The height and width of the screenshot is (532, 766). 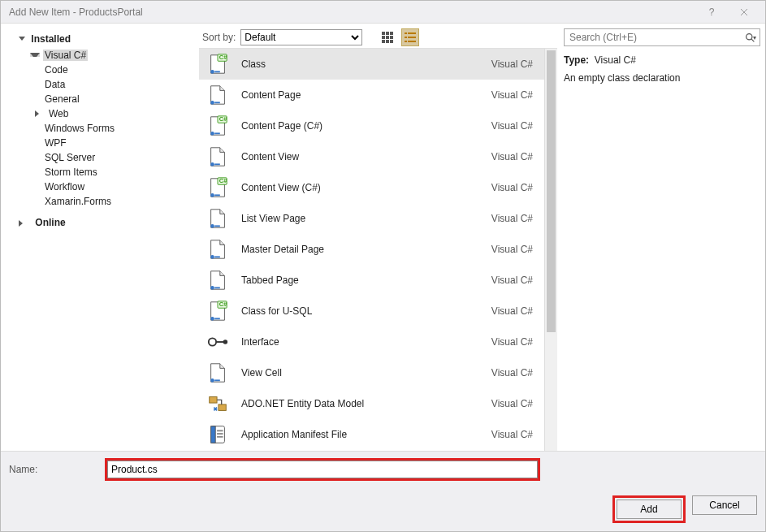 I want to click on close-button, so click(x=744, y=12).